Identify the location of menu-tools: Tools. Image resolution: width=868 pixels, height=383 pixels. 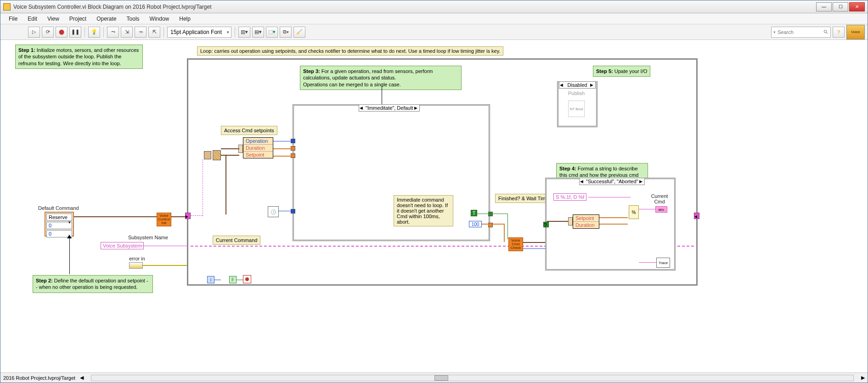
(133, 19).